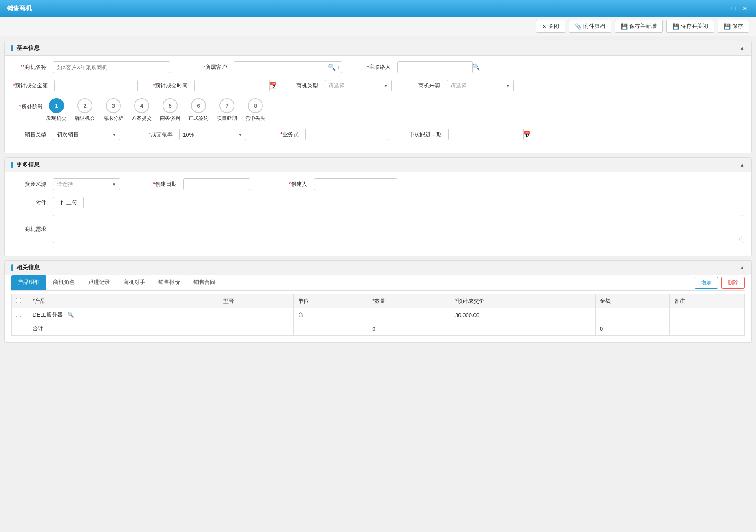  Describe the element at coordinates (590, 26) in the screenshot. I see `attachment-archive-button: 📎 附件归档` at that location.